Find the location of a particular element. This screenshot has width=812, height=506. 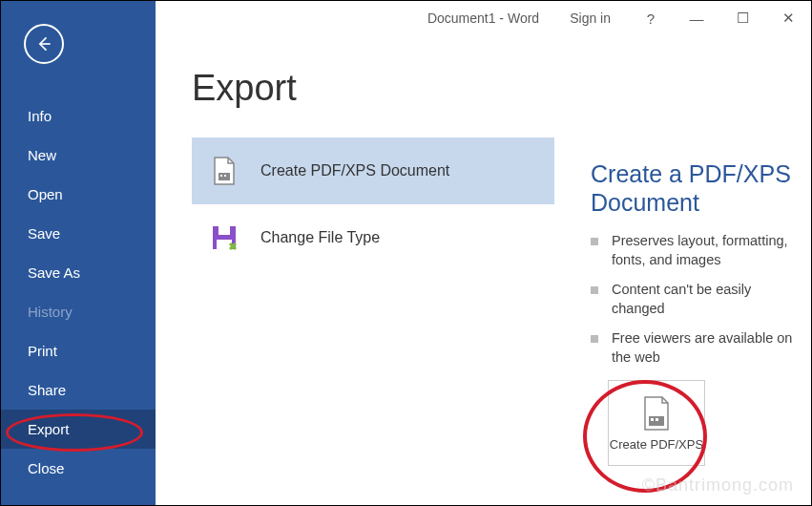

feature-list: Preserves layout, formatting, fonts, and… is located at coordinates (693, 300).